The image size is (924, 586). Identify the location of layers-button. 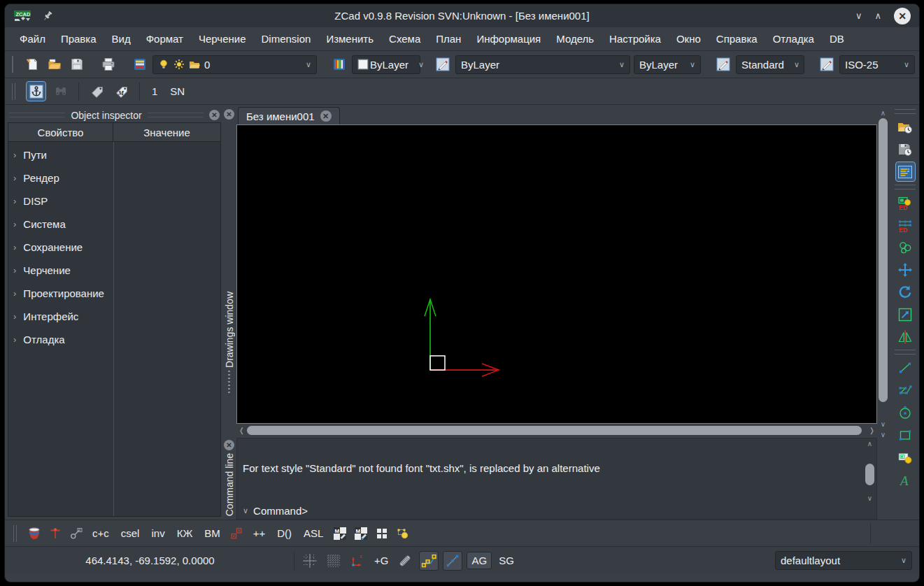
(140, 64).